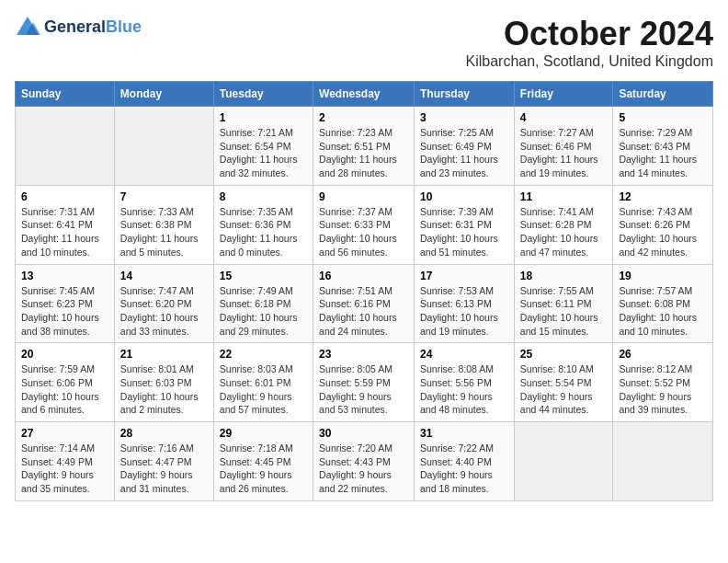 This screenshot has height=563, width=728. Describe the element at coordinates (464, 197) in the screenshot. I see `day-number: 10` at that location.